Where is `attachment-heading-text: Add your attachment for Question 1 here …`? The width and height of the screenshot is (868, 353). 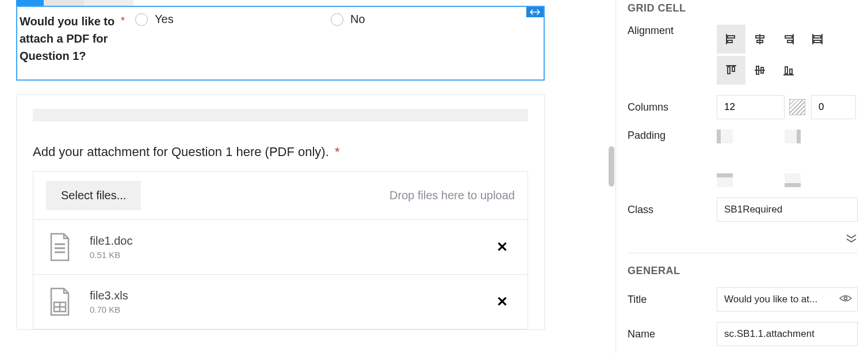
attachment-heading-text: Add your attachment for Question 1 here … is located at coordinates (181, 152).